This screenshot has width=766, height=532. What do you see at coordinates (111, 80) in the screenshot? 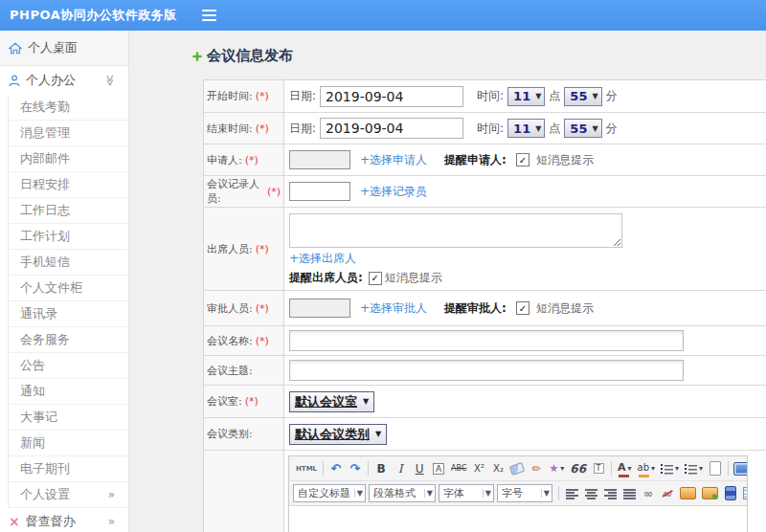
I see `chevron-down-icon: ≫` at bounding box center [111, 80].